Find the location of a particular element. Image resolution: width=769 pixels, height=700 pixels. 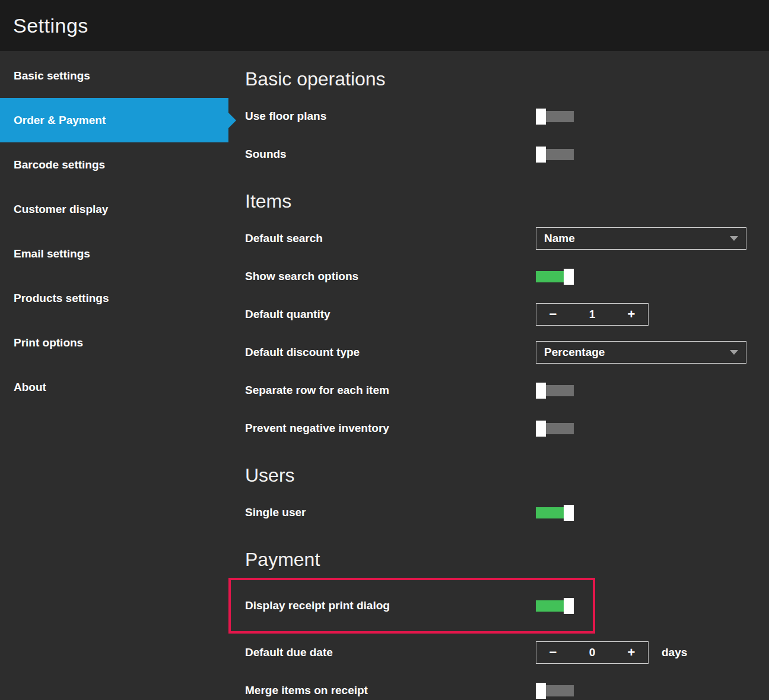

setting-label: Default due date is located at coordinates (390, 653).